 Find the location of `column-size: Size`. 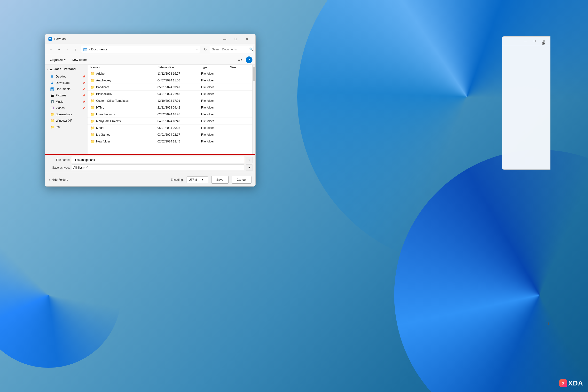

column-size: Size is located at coordinates (240, 68).